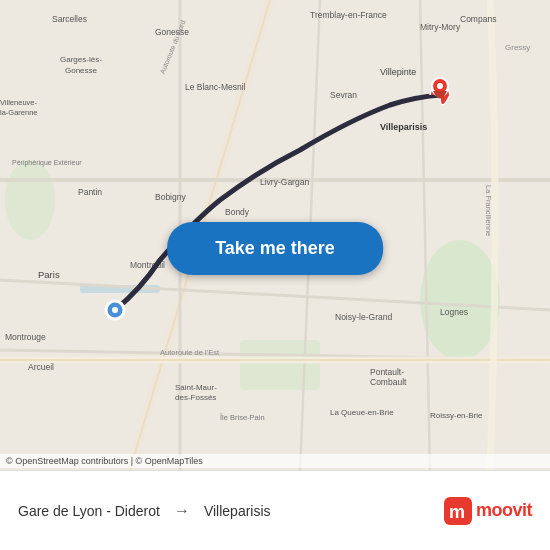  I want to click on svg-text: la-Garenne, so click(19, 112).